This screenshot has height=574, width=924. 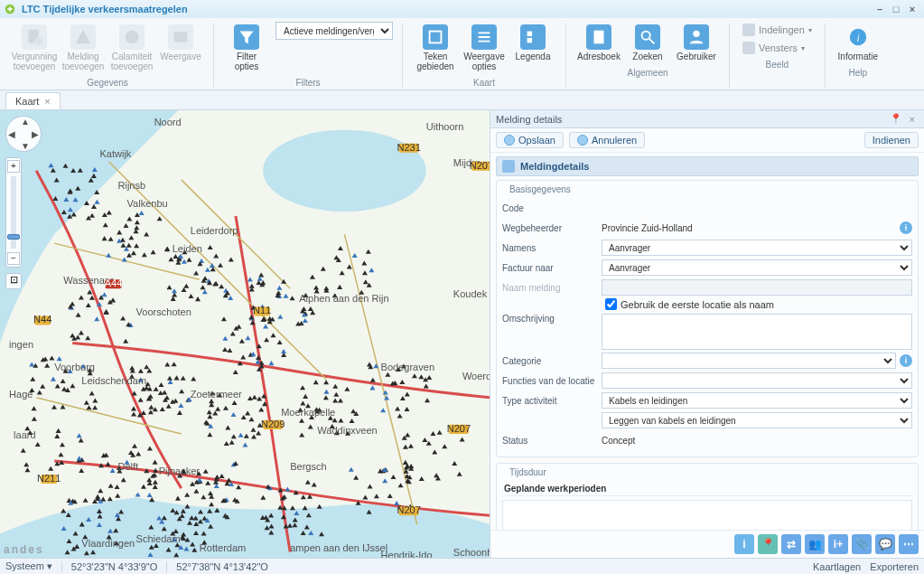 I want to click on adresboek-button: Adresboek, so click(x=599, y=43).